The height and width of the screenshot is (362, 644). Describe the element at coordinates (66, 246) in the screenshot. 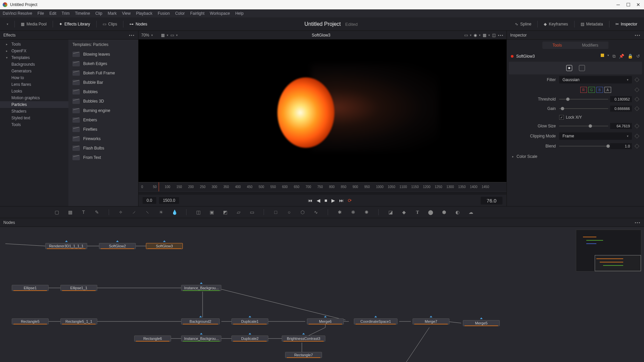

I see `node-renderer3d: Renderer3D1_1_1_1` at that location.